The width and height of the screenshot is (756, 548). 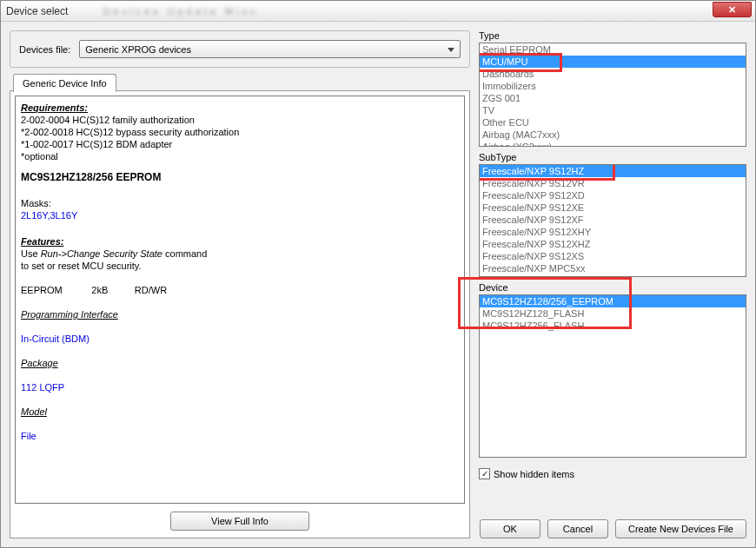 What do you see at coordinates (613, 89) in the screenshot?
I see `type-section: Type Serial EEPROMMCU/MPUDashboardsImmob…` at bounding box center [613, 89].